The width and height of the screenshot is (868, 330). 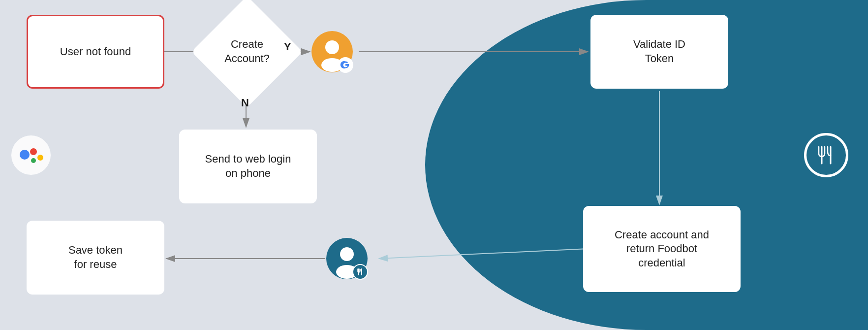 What do you see at coordinates (95, 52) in the screenshot?
I see `user-not-found-label: User not found` at bounding box center [95, 52].